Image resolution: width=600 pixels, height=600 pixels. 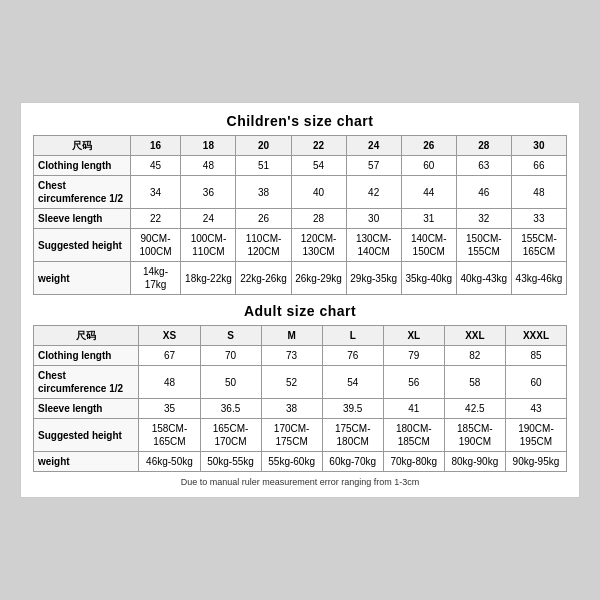 What do you see at coordinates (208, 146) in the screenshot?
I see `children-header: 18` at bounding box center [208, 146].